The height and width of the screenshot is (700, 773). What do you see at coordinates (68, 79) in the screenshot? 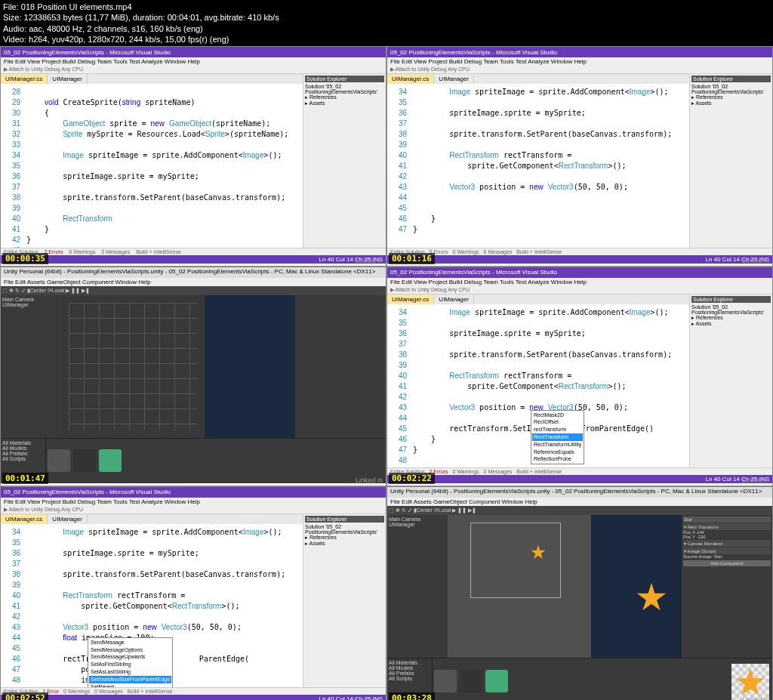
I see `tab-2: UIManager` at bounding box center [68, 79].